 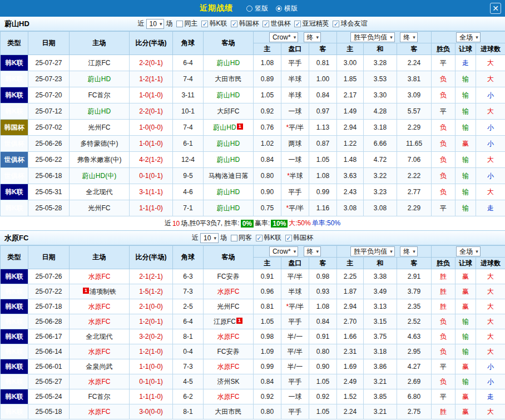 I want to click on avg-draw: 3.23, so click(x=380, y=192).